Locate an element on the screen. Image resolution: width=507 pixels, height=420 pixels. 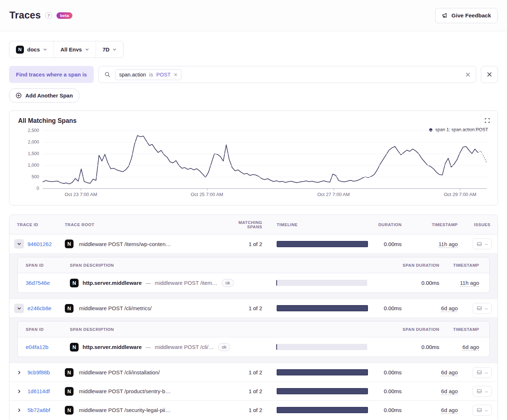
col-matching-spans: MATCHING SPANS is located at coordinates (246, 225).